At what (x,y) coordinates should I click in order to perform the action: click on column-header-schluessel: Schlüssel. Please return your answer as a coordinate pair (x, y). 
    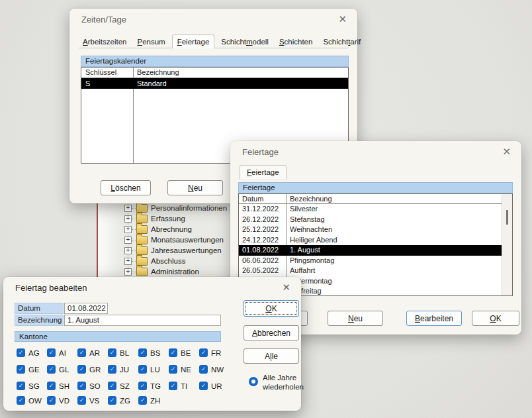
    Looking at the image, I should click on (107, 73).